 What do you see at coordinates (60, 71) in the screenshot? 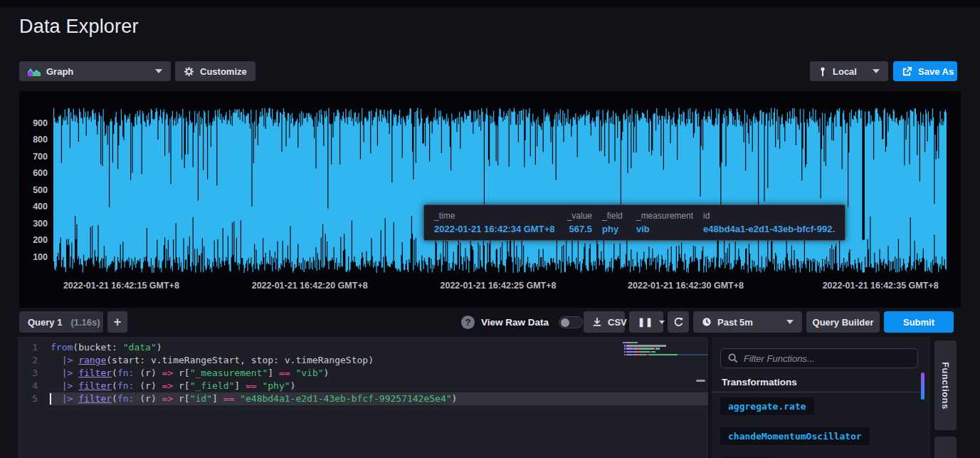
I see `view-type-label: Graph` at bounding box center [60, 71].